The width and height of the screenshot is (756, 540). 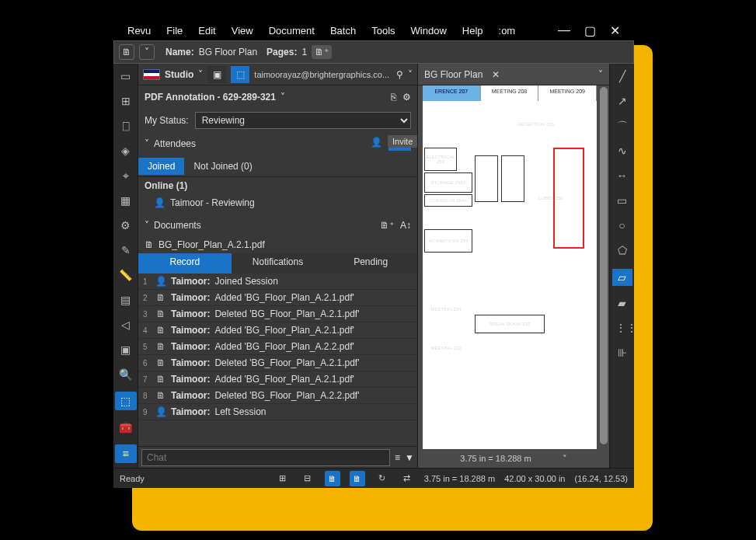 I want to click on list-icon: ≡, so click(x=126, y=454).